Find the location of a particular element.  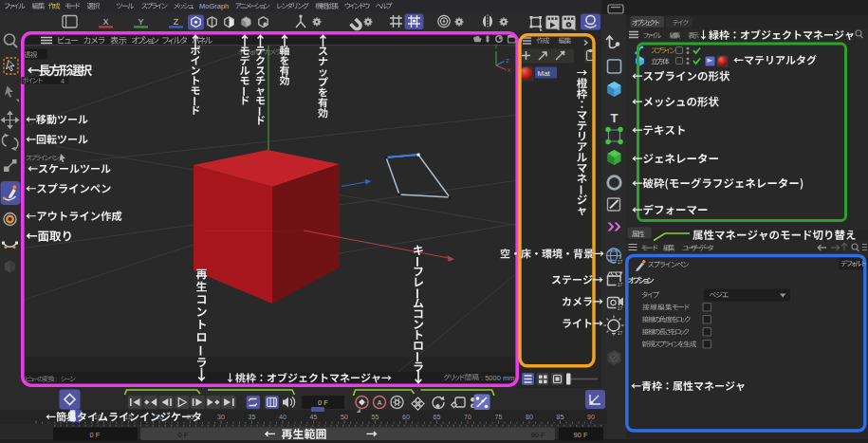

svg-text: A is located at coordinates (379, 402).